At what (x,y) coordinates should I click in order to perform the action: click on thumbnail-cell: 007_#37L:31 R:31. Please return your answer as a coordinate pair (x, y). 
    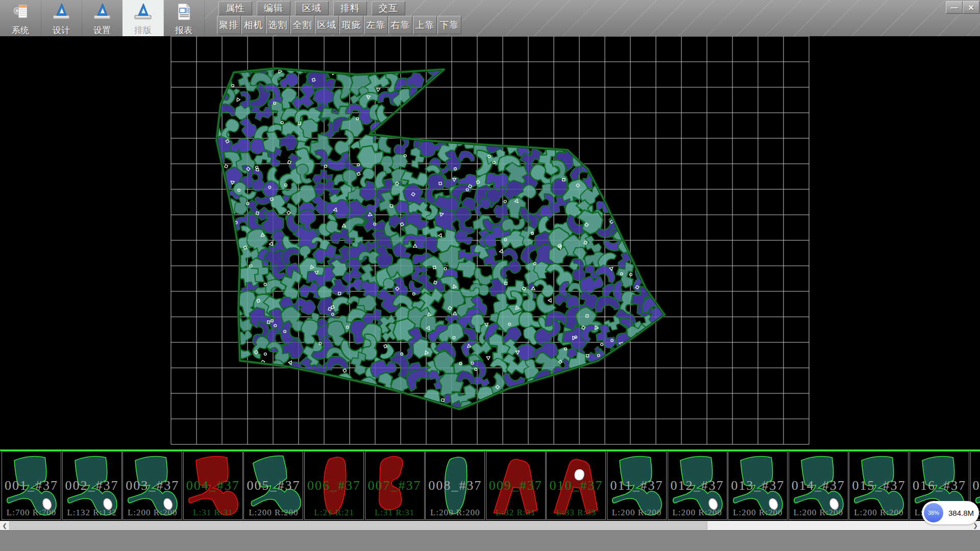
    Looking at the image, I should click on (395, 486).